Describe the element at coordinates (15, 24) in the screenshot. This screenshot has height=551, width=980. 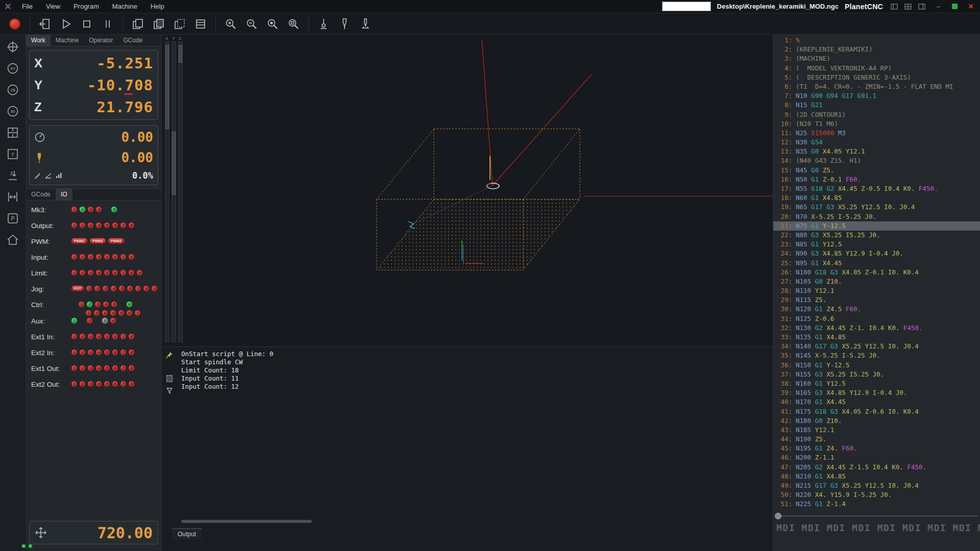
I see `estop-button` at that location.